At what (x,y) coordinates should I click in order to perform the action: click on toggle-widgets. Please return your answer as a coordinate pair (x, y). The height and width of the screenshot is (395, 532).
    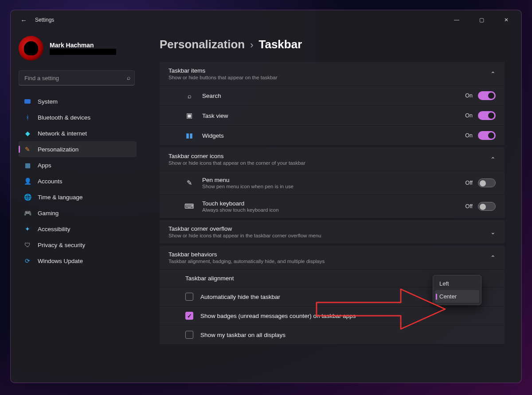
    Looking at the image, I should click on (487, 136).